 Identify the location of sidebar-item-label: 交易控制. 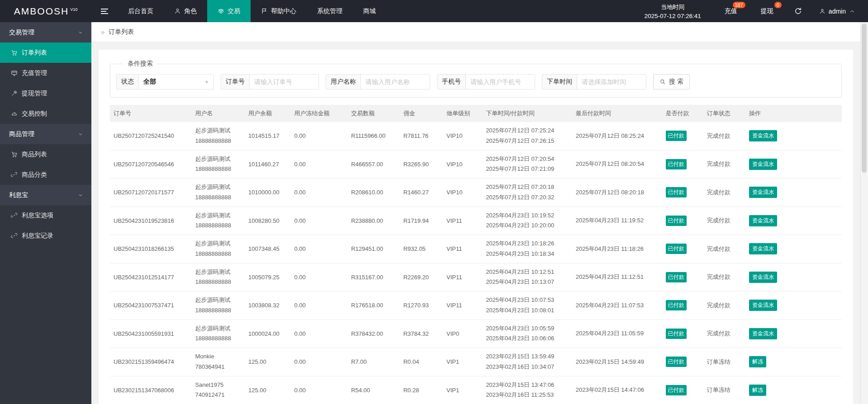
(34, 114).